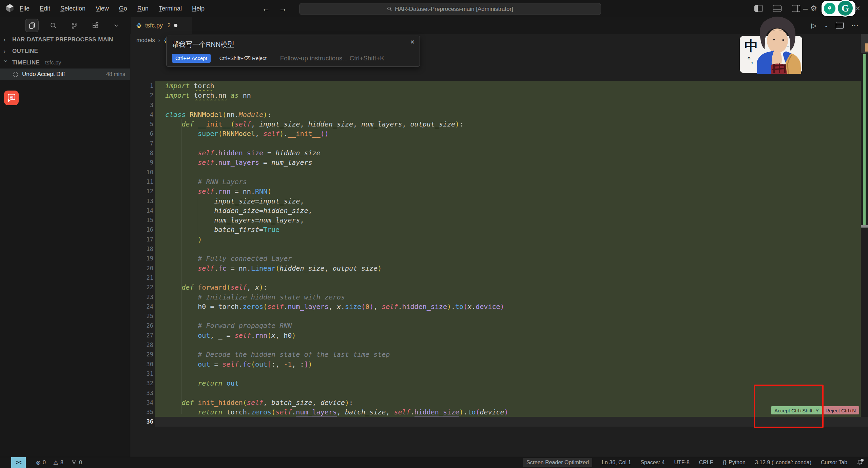 Image resolution: width=868 pixels, height=468 pixels. What do you see at coordinates (143, 335) in the screenshot?
I see `line-number: 27` at bounding box center [143, 335].